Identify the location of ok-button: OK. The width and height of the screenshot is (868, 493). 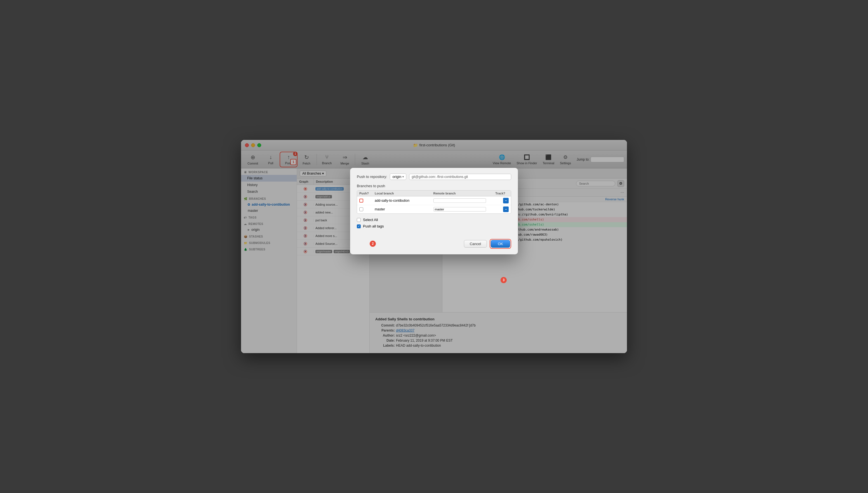
(500, 244).